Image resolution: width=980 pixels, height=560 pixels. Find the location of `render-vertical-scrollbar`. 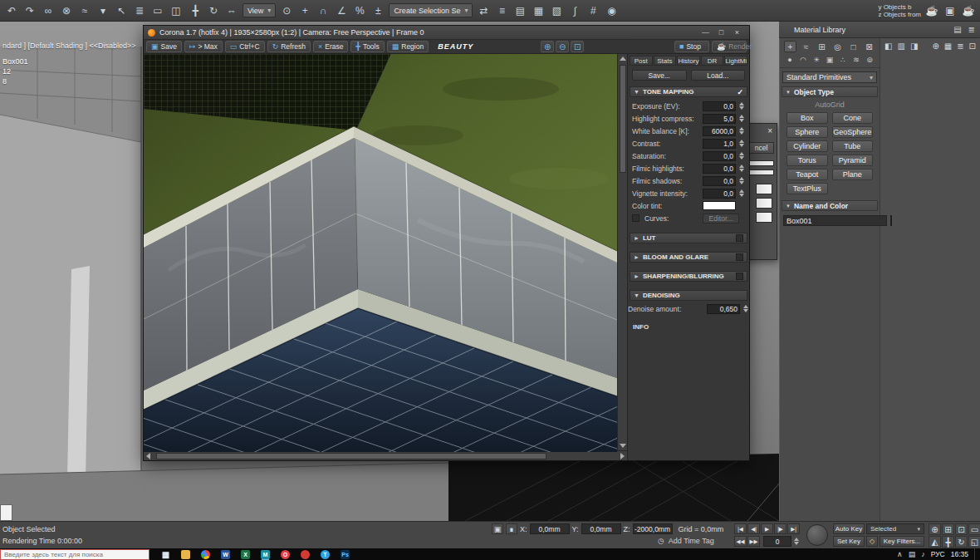

render-vertical-scrollbar is located at coordinates (622, 253).